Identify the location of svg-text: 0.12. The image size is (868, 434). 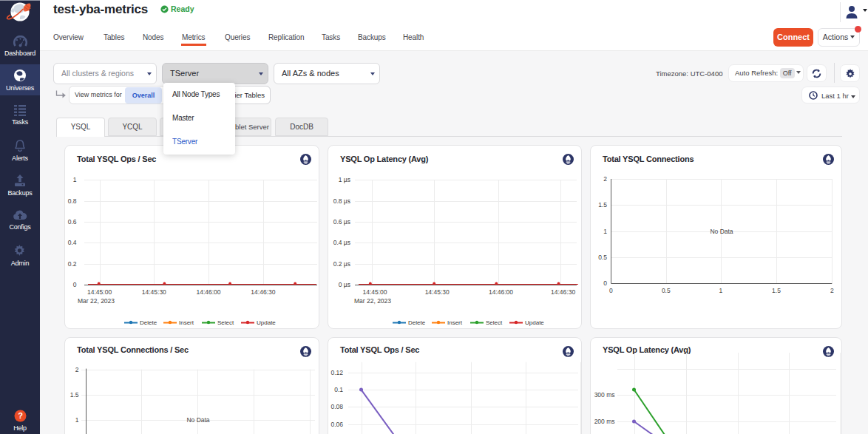
(337, 373).